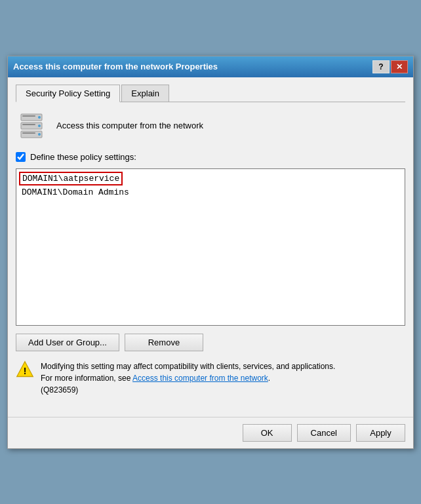 This screenshot has width=421, height=504. I want to click on ok-button: OK, so click(268, 433).